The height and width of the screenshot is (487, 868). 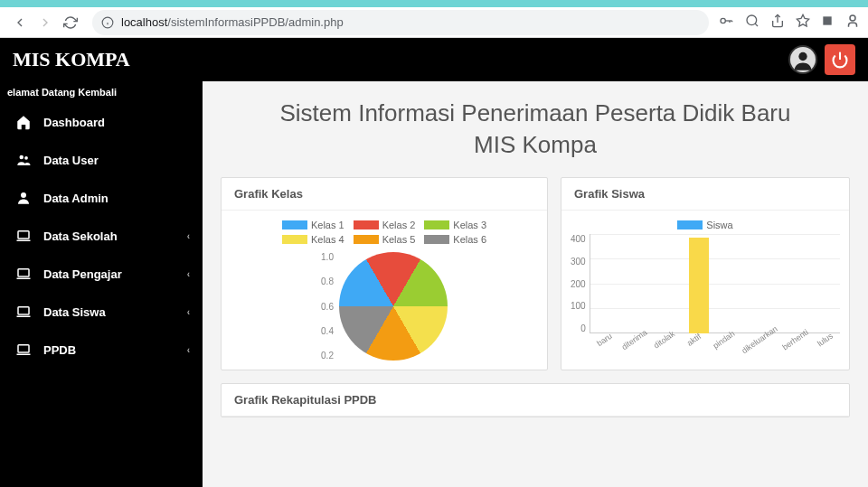 I want to click on sidebar-item-label: Data User, so click(x=71, y=161).